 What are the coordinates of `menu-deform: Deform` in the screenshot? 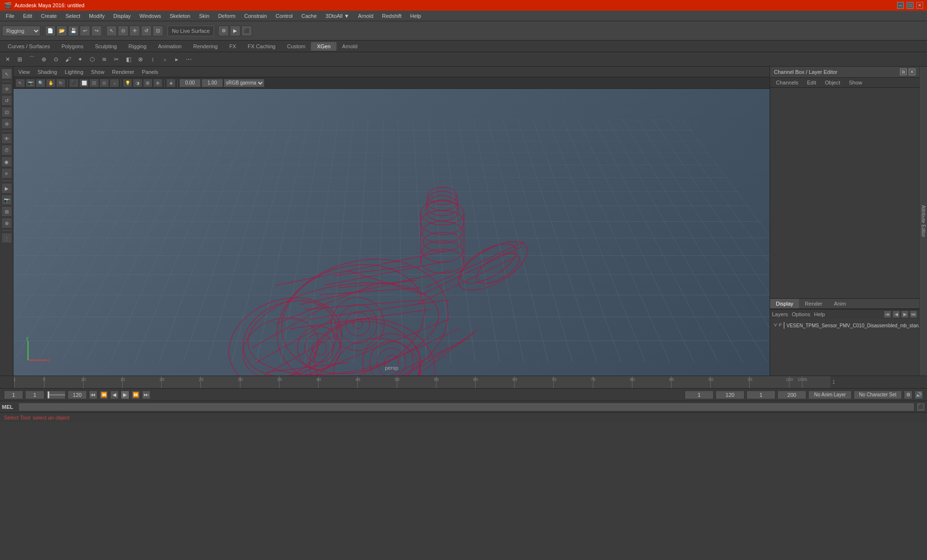 It's located at (227, 16).